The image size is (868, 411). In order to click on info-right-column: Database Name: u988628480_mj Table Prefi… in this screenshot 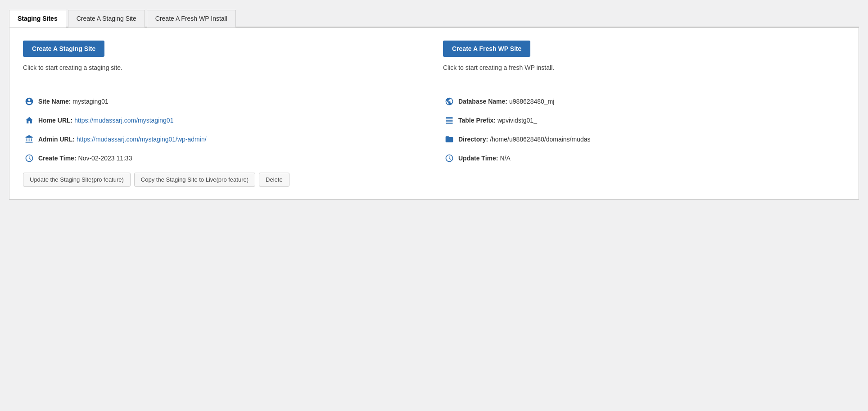, I will do `click(635, 142)`.